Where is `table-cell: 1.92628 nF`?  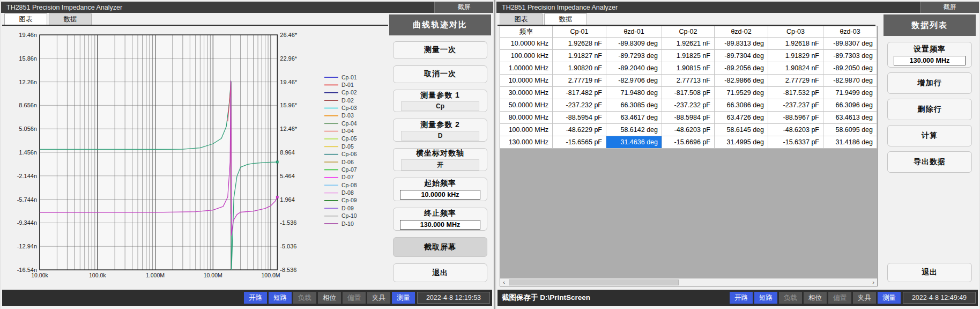 table-cell: 1.92628 nF is located at coordinates (580, 44).